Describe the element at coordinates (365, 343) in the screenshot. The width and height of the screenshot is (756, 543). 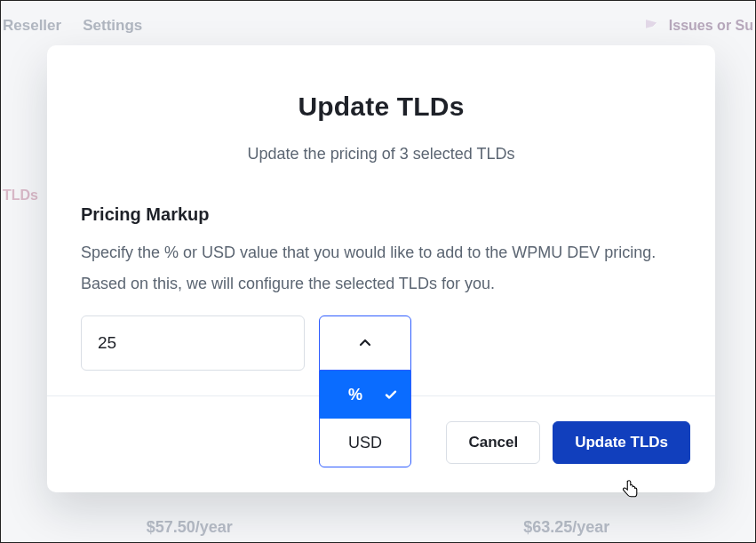
I see `markup-unit-toggle` at that location.